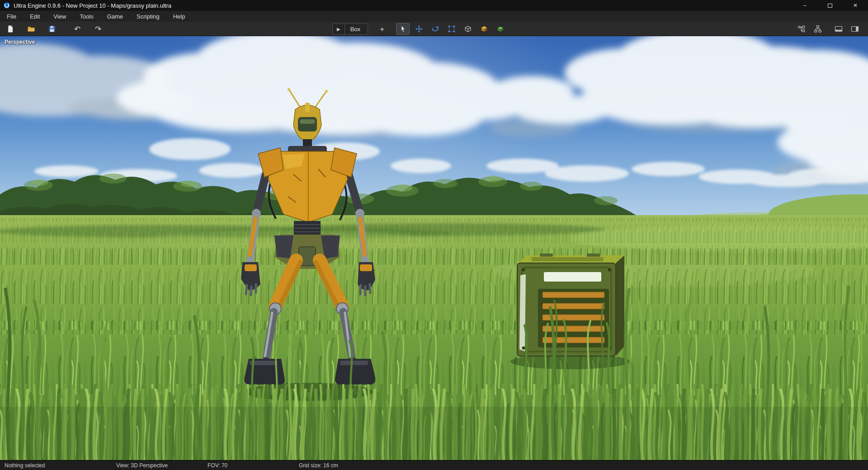  Describe the element at coordinates (500, 29) in the screenshot. I see `vegetation-tool-button` at that location.